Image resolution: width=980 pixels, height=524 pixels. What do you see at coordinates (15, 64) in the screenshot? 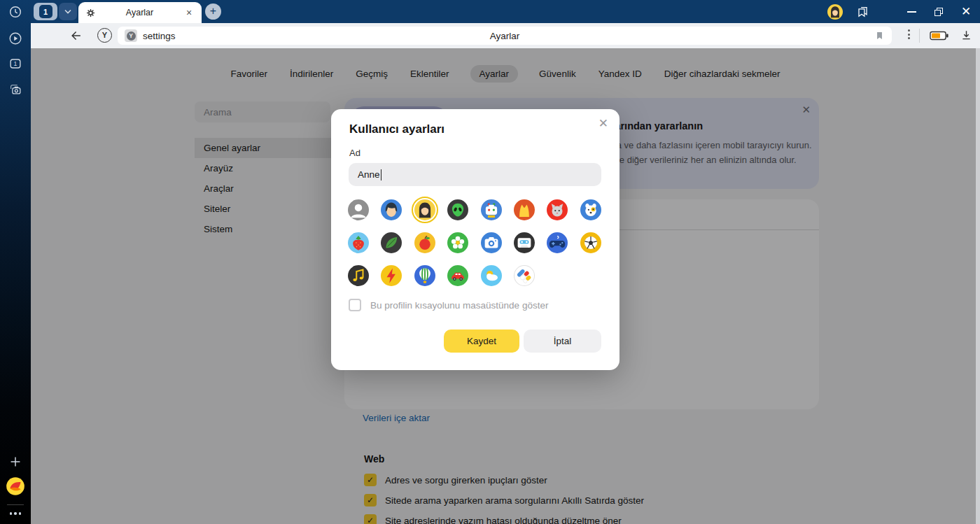
I see `svg-text: 1` at bounding box center [15, 64].